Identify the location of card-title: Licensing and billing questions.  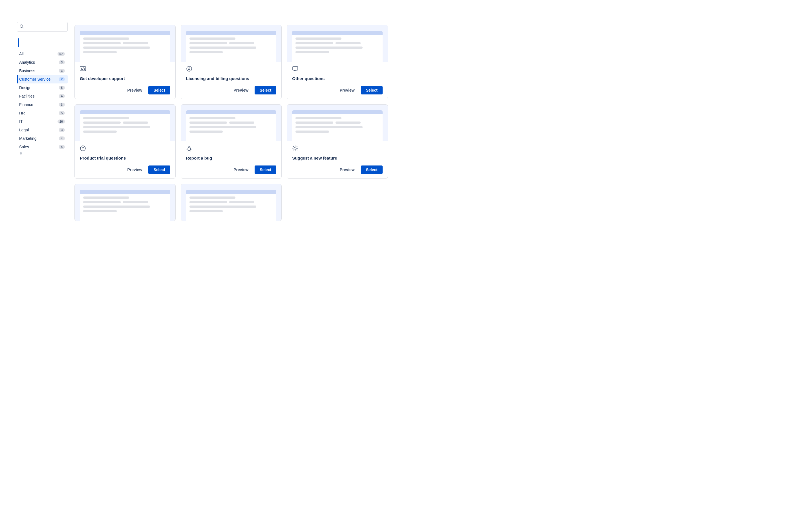
(231, 78).